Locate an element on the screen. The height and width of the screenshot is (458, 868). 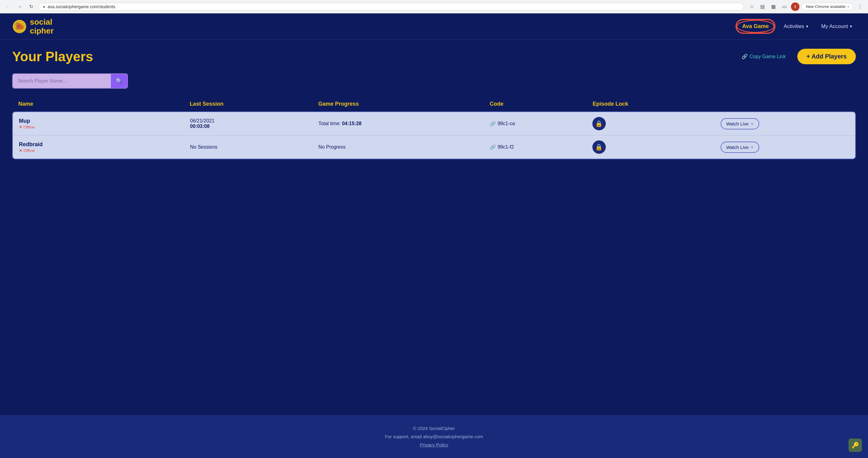
address-bar: ● ava.socialciphergame.com/students is located at coordinates (391, 7).